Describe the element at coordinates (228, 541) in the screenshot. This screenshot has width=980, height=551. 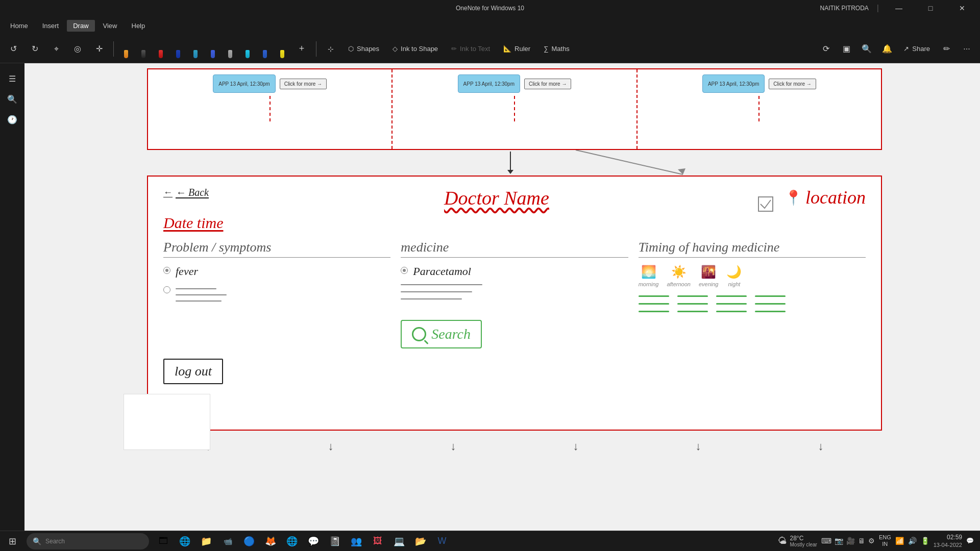
I see `taskbar-teams: 📹` at that location.